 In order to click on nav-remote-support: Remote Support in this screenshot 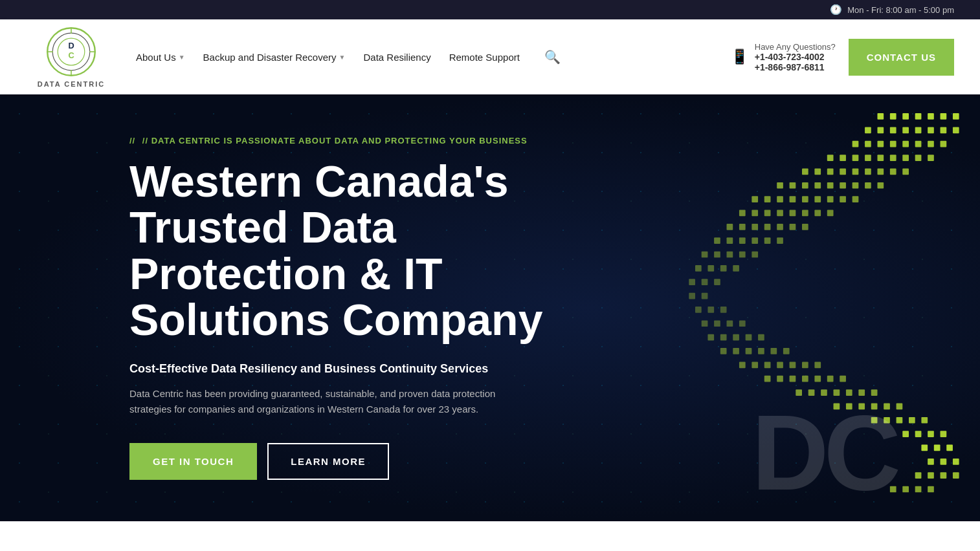, I will do `click(484, 57)`.